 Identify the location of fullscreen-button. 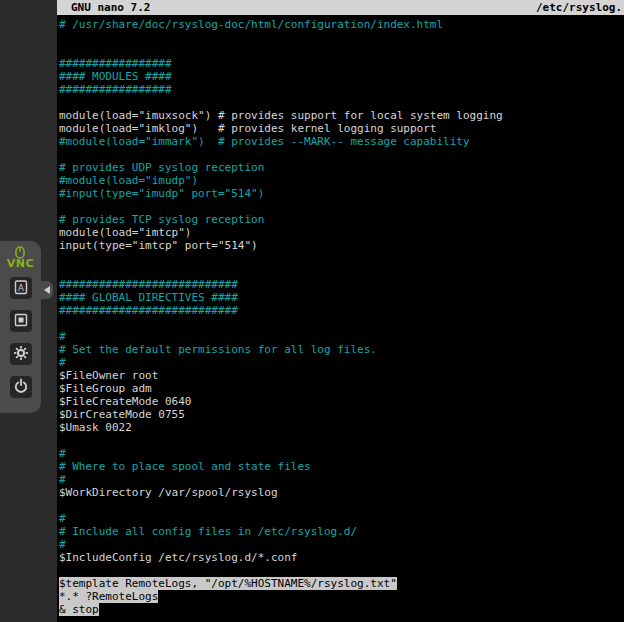
(21, 321).